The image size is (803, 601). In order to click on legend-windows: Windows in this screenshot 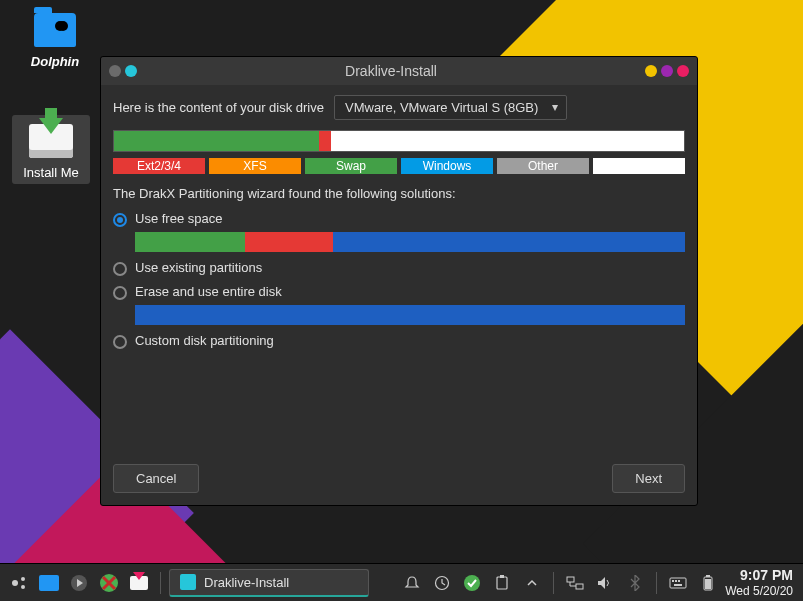, I will do `click(447, 166)`.